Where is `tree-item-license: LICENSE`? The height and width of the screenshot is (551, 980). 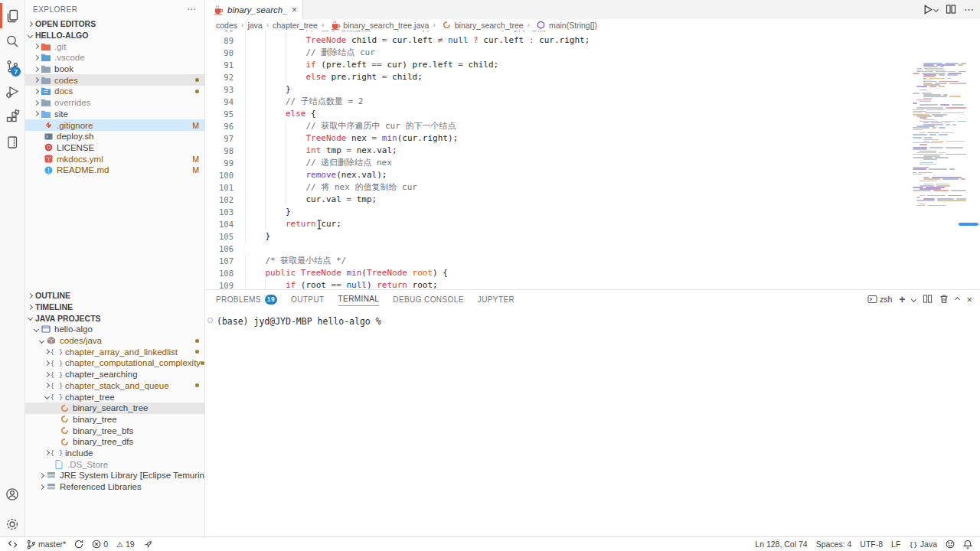 tree-item-license: LICENSE is located at coordinates (115, 148).